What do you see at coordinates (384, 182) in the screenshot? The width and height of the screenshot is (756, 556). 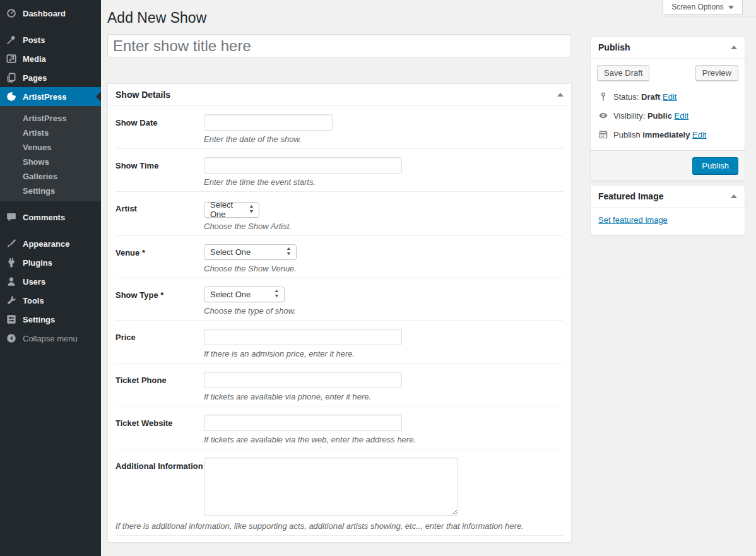 I see `field-help: Enter the time the event starts.` at bounding box center [384, 182].